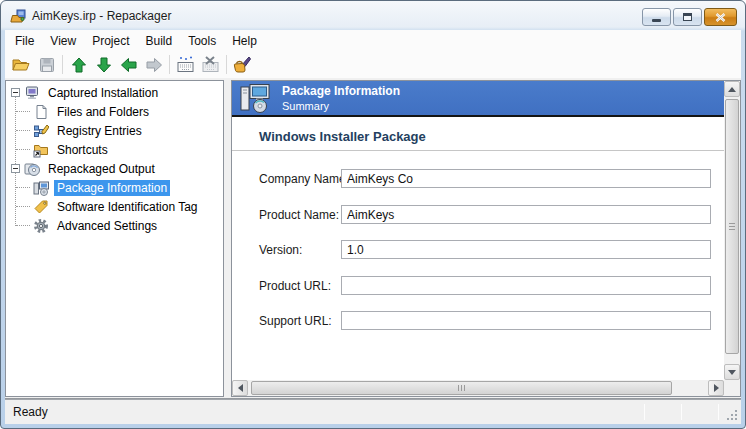  I want to click on resize-grip, so click(736, 419).